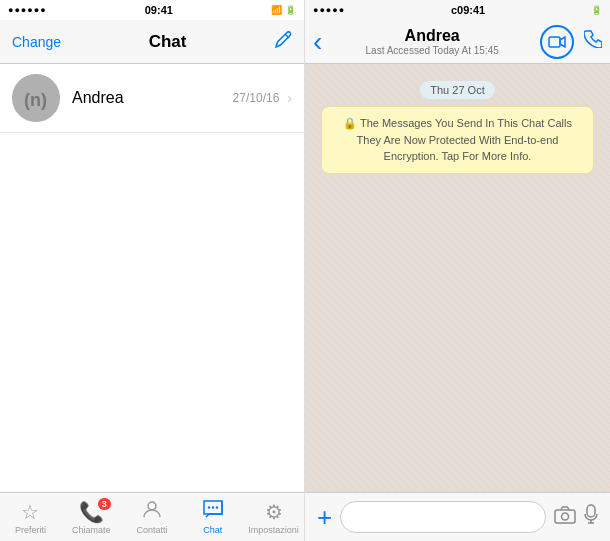 This screenshot has height=541, width=610. I want to click on star-icon: ☆, so click(30, 512).